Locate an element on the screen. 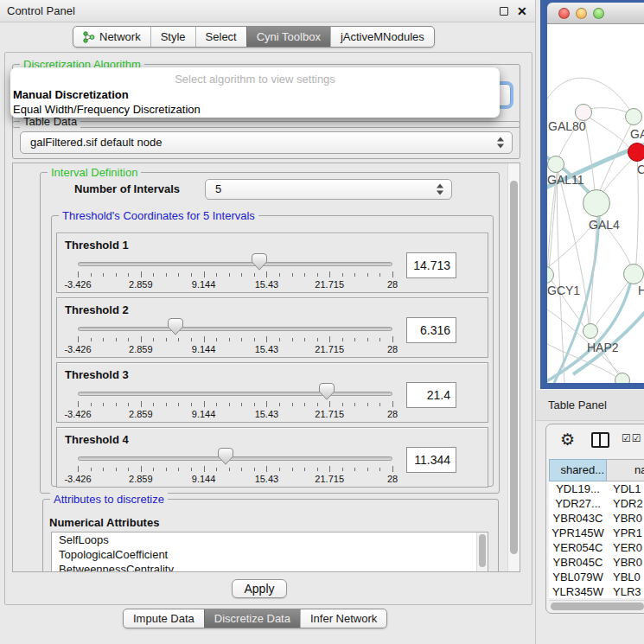 The width and height of the screenshot is (644, 644). node-label: H is located at coordinates (641, 290).